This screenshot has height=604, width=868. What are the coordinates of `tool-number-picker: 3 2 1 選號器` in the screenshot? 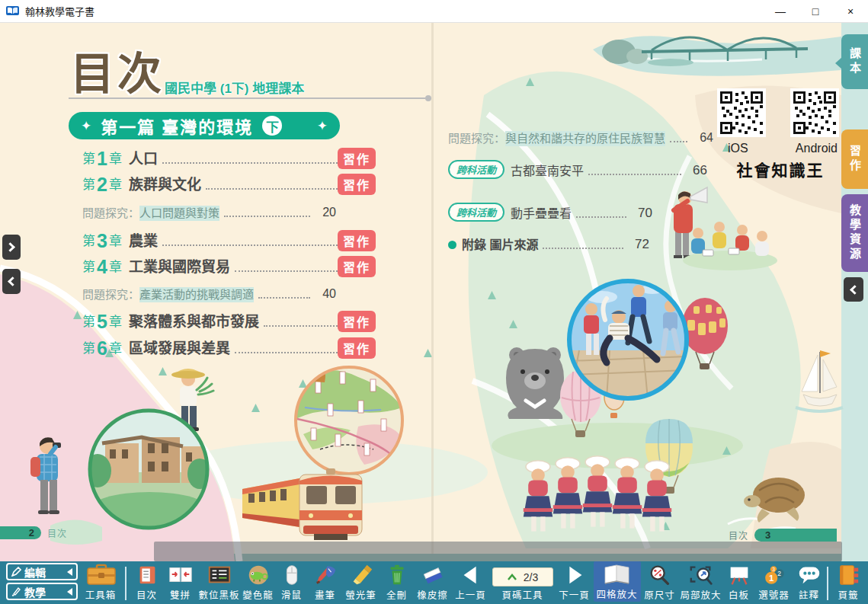 It's located at (774, 583).